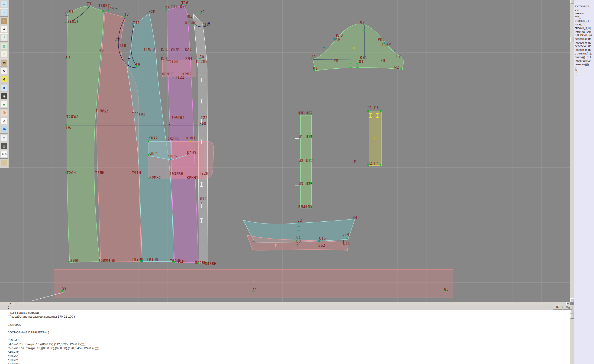 Image resolution: width=594 pixels, height=364 pixels. I want to click on piece-belt, so click(254, 283).